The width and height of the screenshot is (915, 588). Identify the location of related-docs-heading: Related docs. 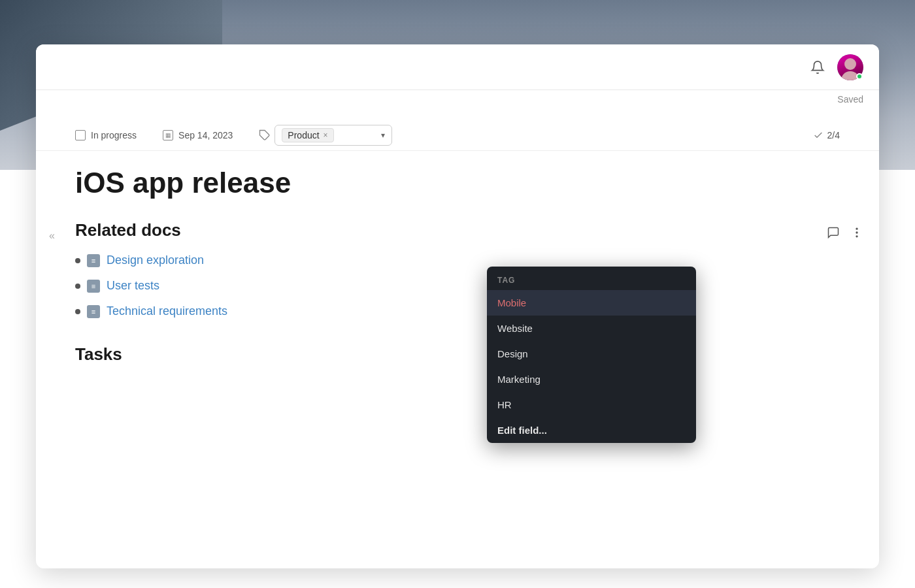
(458, 230).